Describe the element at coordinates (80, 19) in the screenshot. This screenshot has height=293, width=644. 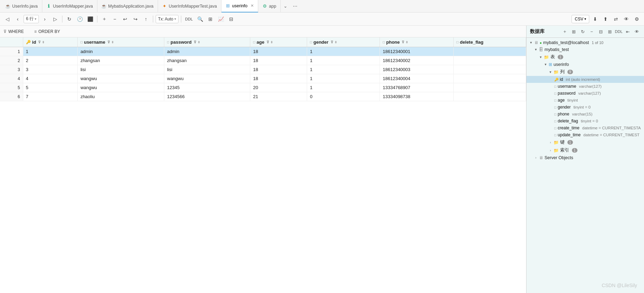
I see `history-button: 🕐` at that location.